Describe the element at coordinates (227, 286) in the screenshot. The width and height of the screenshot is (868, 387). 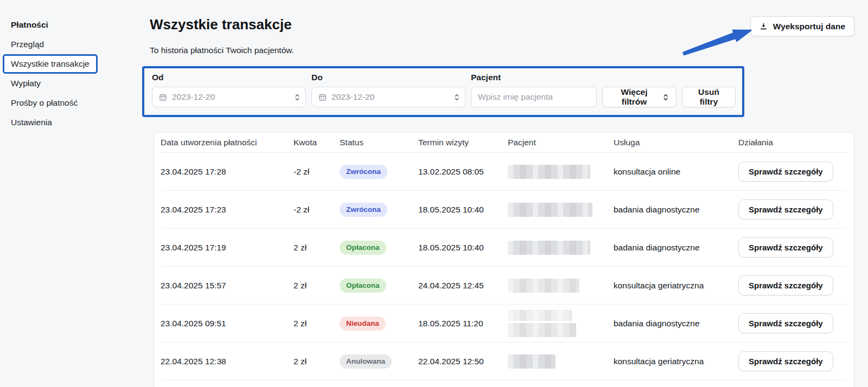
I see `payment-created-cell: 23.04.2025 15:57` at that location.